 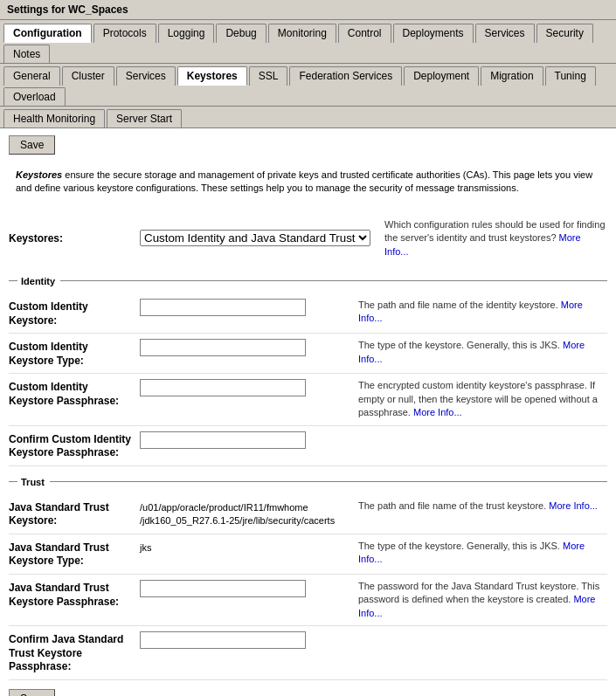 I want to click on tab-security: Security, so click(x=564, y=33).